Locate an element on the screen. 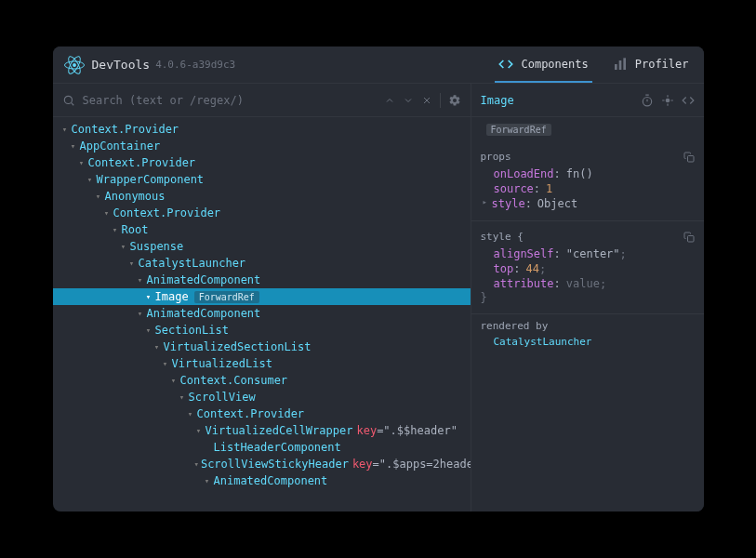 This screenshot has width=756, height=558. style-label: style { is located at coordinates (502, 236).